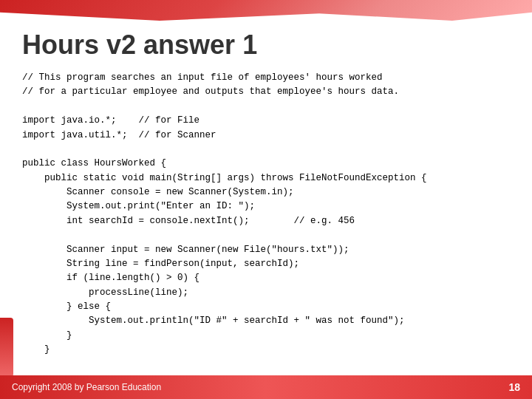  What do you see at coordinates (266, 350) in the screenshot?
I see `code-line-20: }` at bounding box center [266, 350].